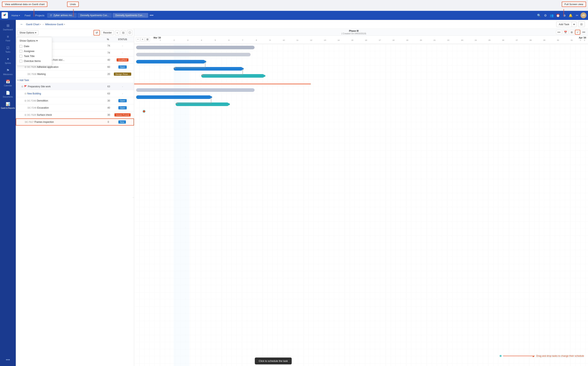 Image resolution: width=588 pixels, height=366 pixels. I want to click on zoom-in-button: +, so click(143, 39).